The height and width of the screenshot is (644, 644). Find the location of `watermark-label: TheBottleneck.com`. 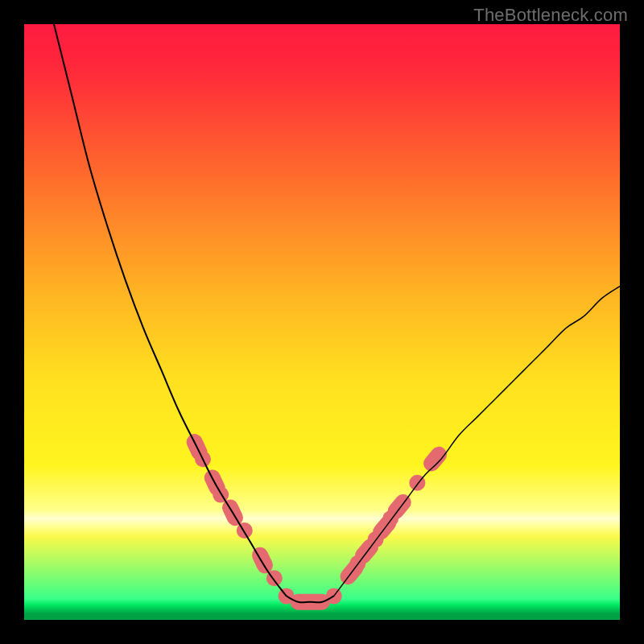

watermark-label: TheBottleneck.com is located at coordinates (551, 15).